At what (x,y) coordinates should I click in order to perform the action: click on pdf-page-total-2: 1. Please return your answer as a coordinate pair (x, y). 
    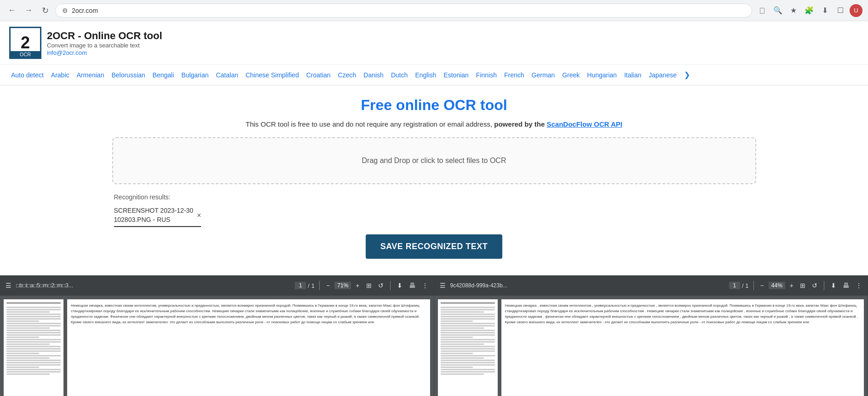
    Looking at the image, I should click on (747, 285).